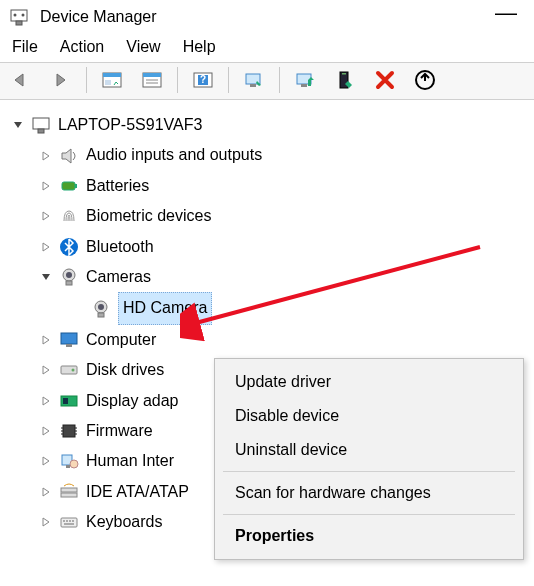  What do you see at coordinates (305, 80) in the screenshot?
I see `enable-device-button` at bounding box center [305, 80].